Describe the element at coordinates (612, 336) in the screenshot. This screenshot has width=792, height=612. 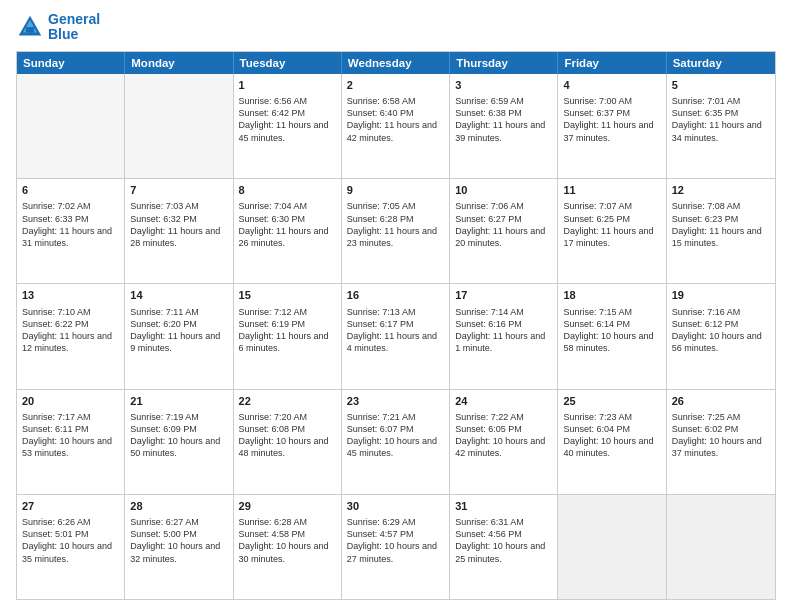
I see `calendar-cell-day-18: 18Sunrise: 7:15 AMSunset: 6:14 PMDayligh…` at that location.